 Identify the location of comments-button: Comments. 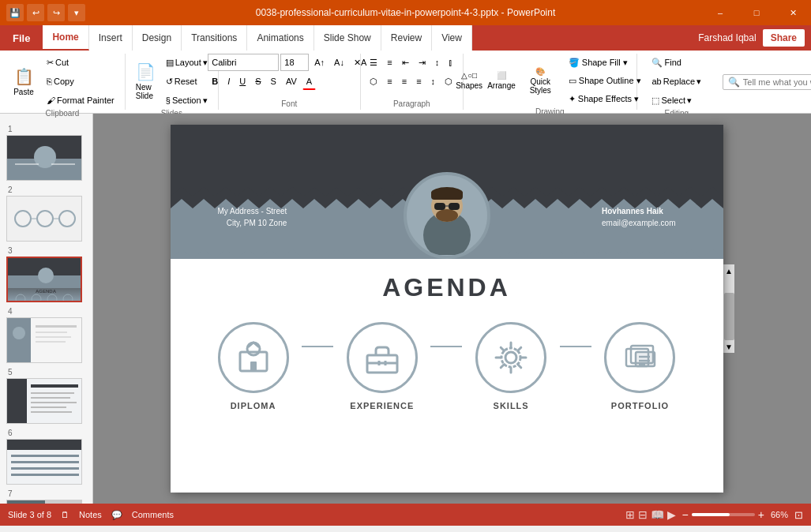
(153, 515).